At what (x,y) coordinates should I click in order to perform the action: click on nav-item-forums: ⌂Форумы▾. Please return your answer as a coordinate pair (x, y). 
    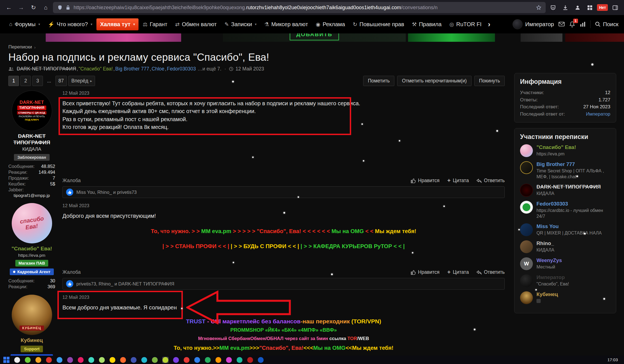
    Looking at the image, I should click on (25, 25).